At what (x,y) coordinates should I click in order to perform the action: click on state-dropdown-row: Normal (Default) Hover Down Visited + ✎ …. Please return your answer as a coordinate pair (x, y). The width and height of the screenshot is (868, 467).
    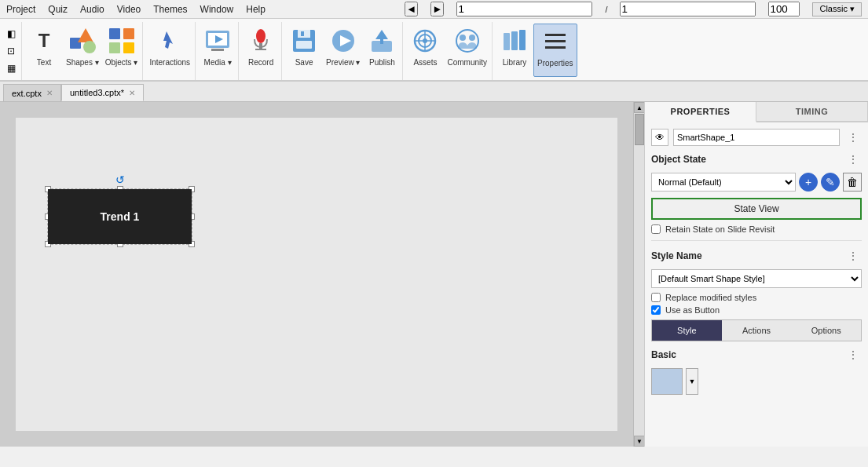
    Looking at the image, I should click on (756, 182).